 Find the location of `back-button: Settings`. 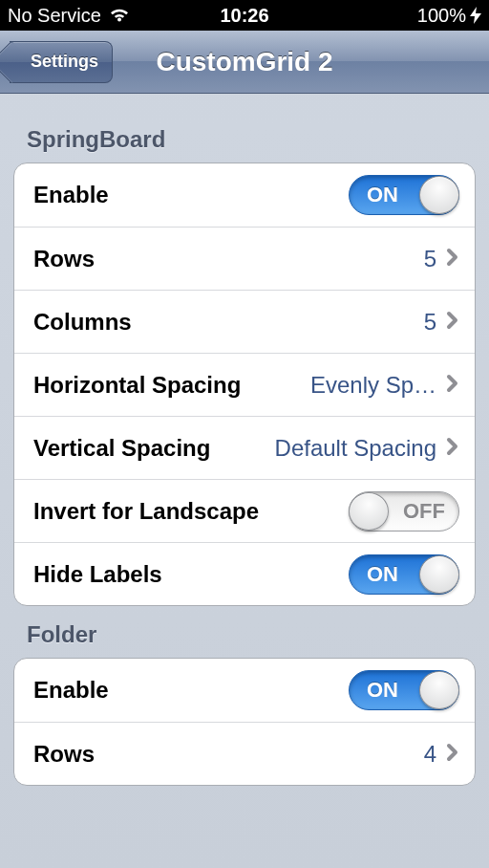

back-button: Settings is located at coordinates (61, 62).